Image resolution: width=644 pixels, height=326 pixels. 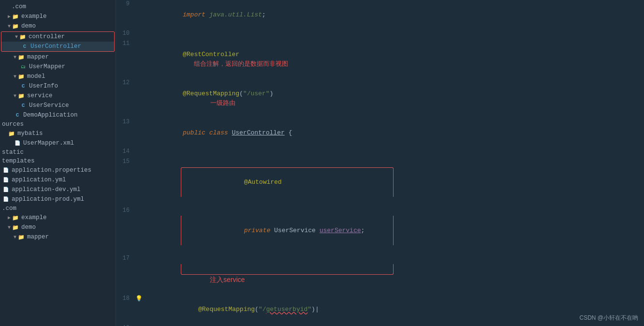 What do you see at coordinates (58, 161) in the screenshot?
I see `sidebar-item-templates: templates` at bounding box center [58, 161].